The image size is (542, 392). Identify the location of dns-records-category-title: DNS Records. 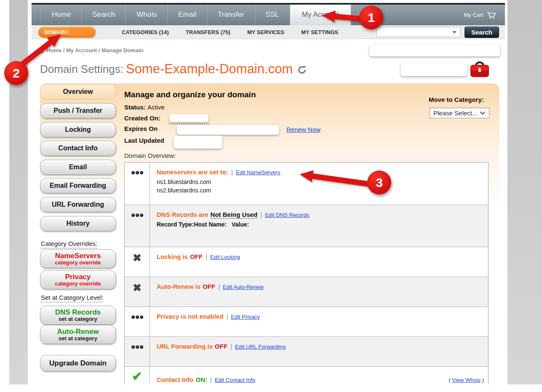
(78, 312).